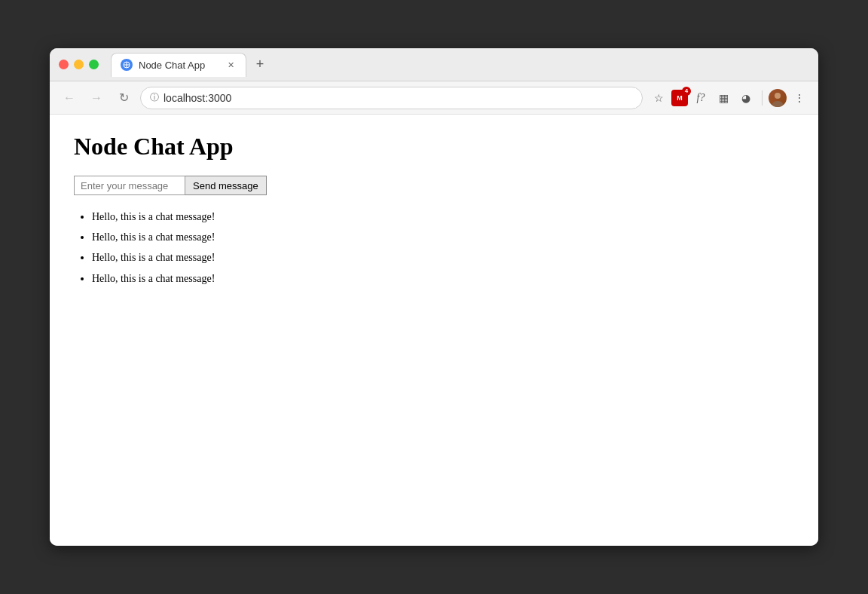 The width and height of the screenshot is (868, 594). I want to click on tab-title: Node Chat App, so click(179, 65).